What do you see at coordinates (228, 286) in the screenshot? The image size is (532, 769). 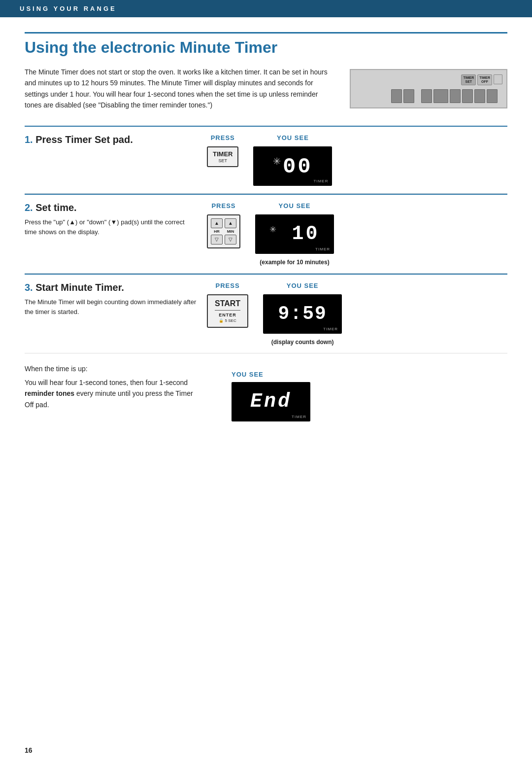 I see `step-3-press-label: PRESS` at bounding box center [228, 286].